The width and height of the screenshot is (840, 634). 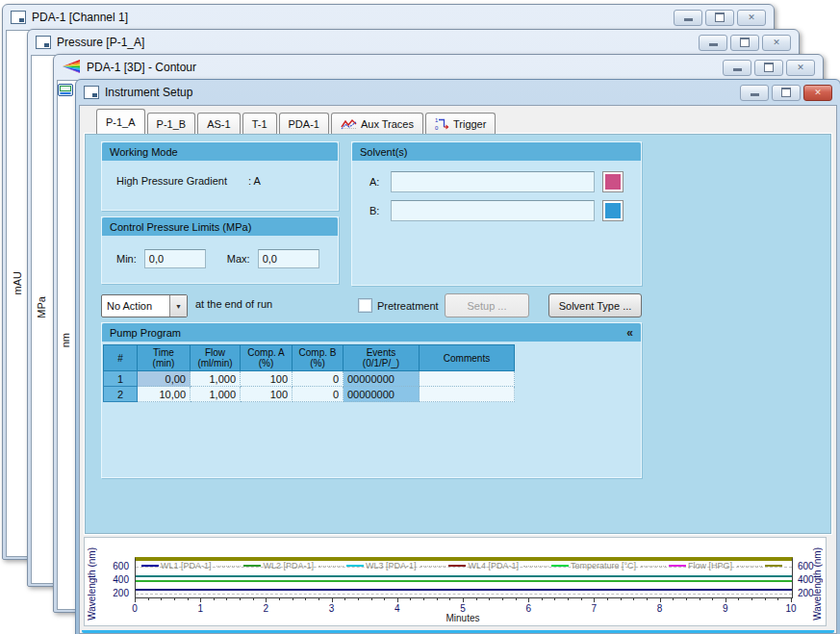 I want to click on tab-pda-1: PDA-1, so click(x=304, y=123).